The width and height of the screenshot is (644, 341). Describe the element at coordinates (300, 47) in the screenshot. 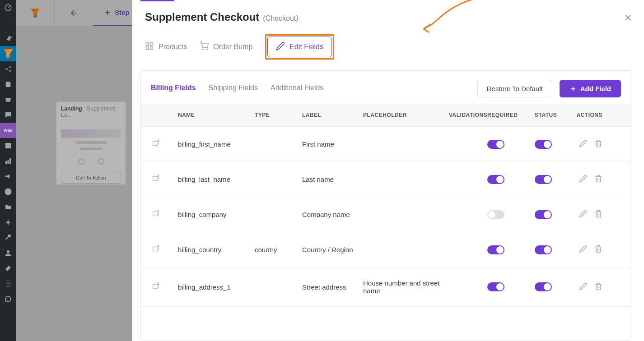

I see `annotation-highlight-box: Edit Fields` at that location.